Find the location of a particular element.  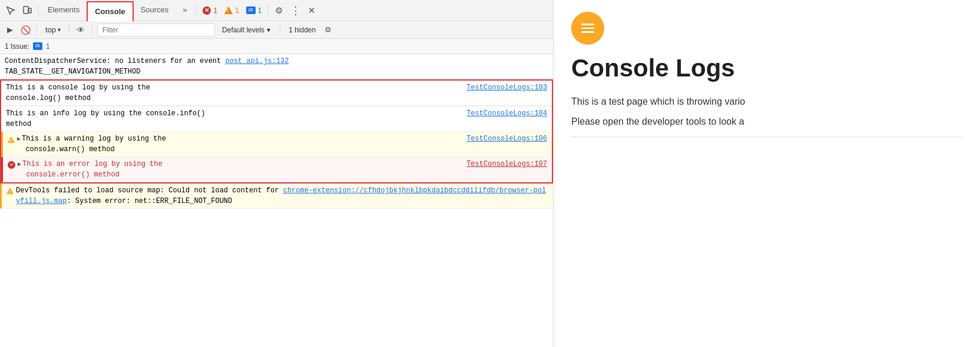

error-icon: ✕ is located at coordinates (207, 11).